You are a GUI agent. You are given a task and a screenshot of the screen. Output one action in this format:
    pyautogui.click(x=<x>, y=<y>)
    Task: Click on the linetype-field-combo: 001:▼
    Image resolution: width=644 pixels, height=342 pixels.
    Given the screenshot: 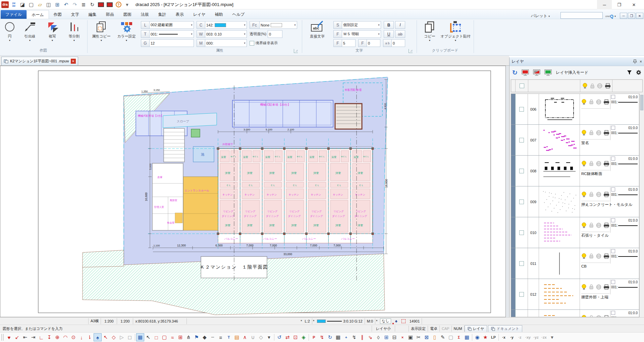 What is the action you would take?
    pyautogui.click(x=172, y=34)
    